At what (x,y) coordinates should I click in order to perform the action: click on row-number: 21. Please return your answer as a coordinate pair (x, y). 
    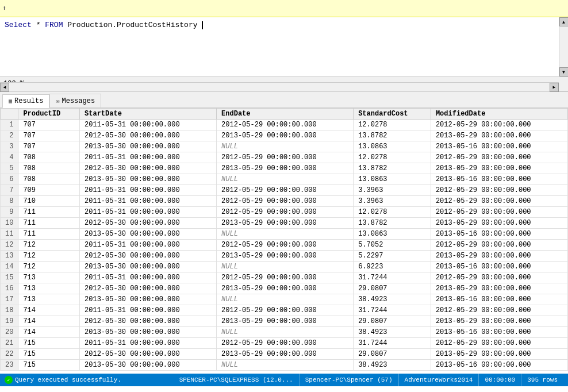
    Looking at the image, I should click on (9, 344).